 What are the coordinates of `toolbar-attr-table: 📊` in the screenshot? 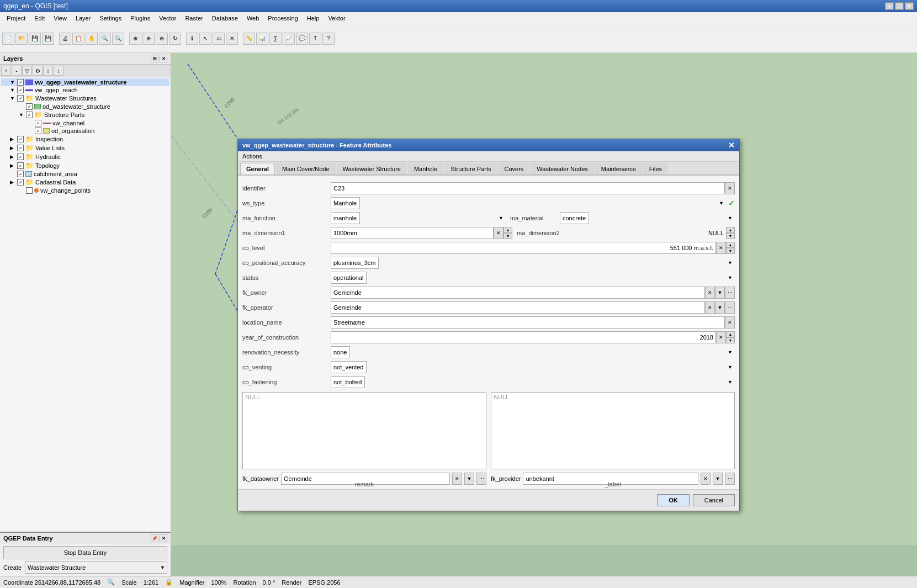 It's located at (262, 39).